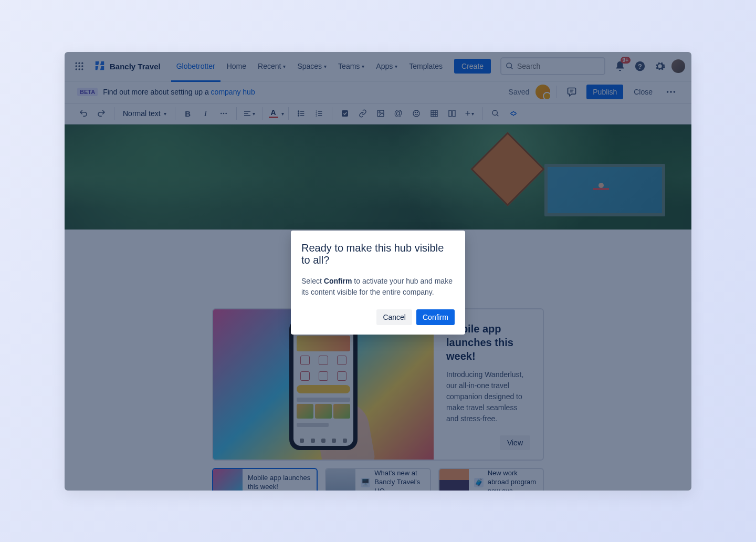 This screenshot has width=756, height=542. Describe the element at coordinates (378, 283) in the screenshot. I see `confirm-modal: Ready to make this hub visible to all? S…` at that location.